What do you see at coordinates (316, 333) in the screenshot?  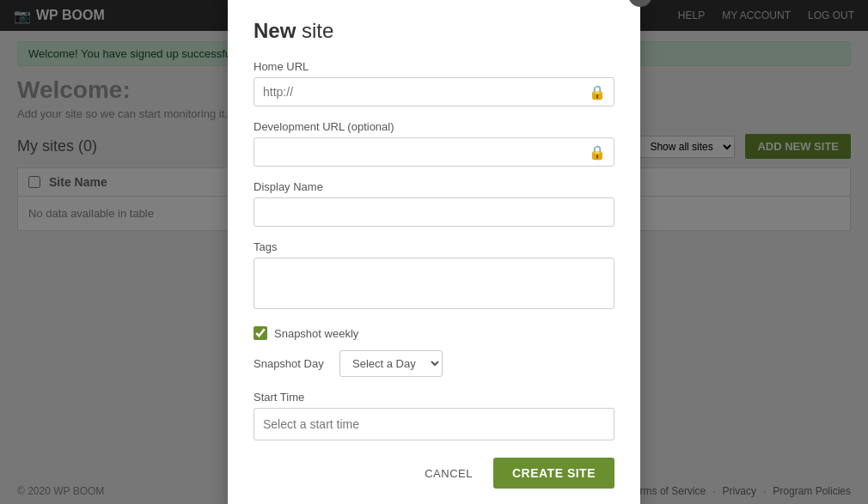 I see `snapshot-weekly-label: Snapshot weekly` at bounding box center [316, 333].